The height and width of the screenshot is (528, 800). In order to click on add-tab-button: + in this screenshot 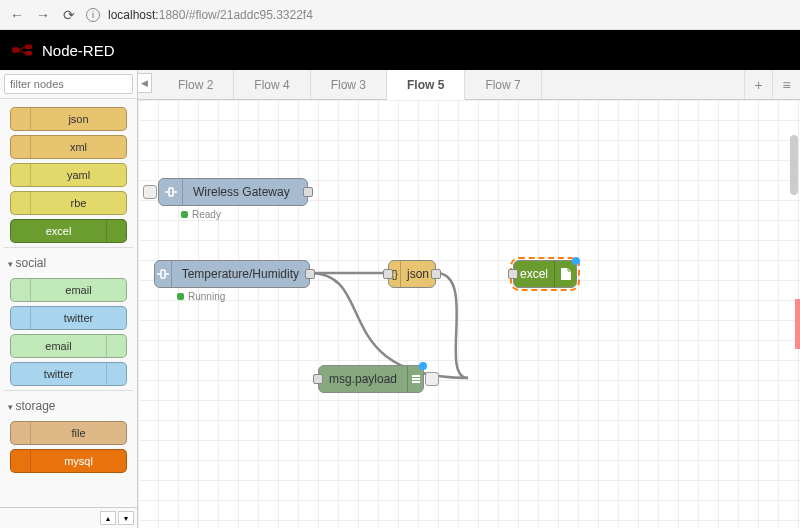, I will do `click(758, 84)`.